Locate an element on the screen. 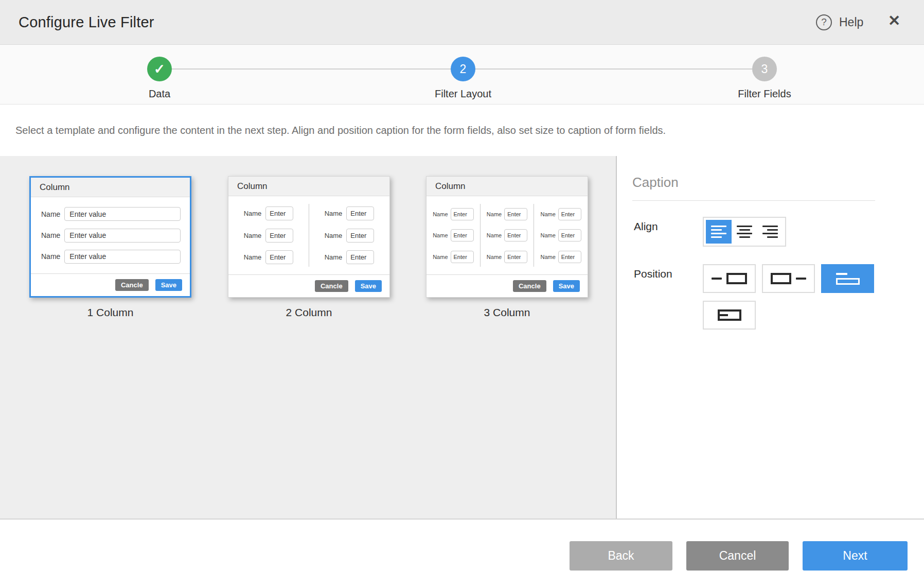 Image resolution: width=924 pixels, height=587 pixels. template-card-item: ColumnNameEnter valueNameEnter valueName… is located at coordinates (110, 247).